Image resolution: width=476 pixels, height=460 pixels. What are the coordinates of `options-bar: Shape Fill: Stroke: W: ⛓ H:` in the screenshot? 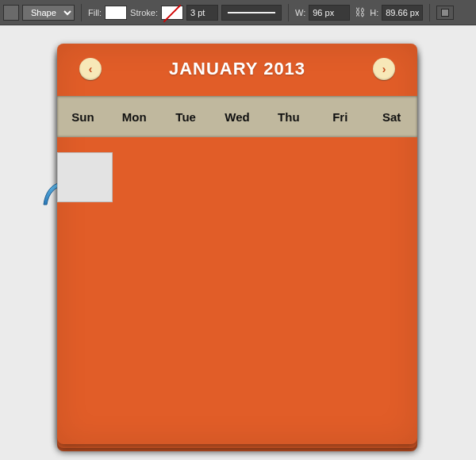 It's located at (238, 13).